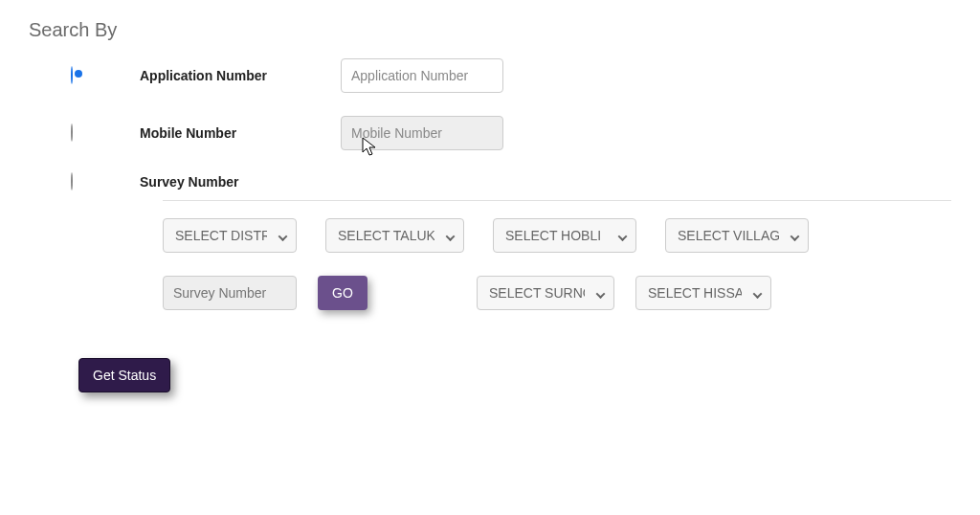  Describe the element at coordinates (343, 293) in the screenshot. I see `go-button: GO` at that location.